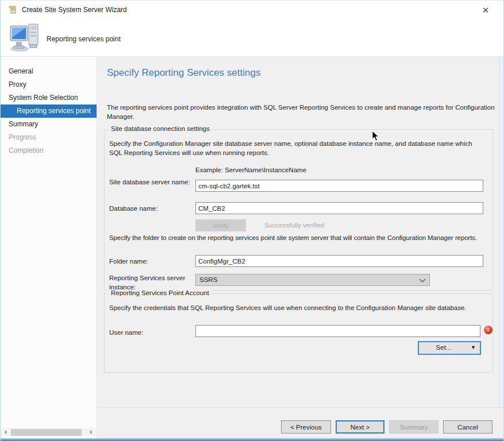  Describe the element at coordinates (160, 129) in the screenshot. I see `site-database-groupbox-title: Site database connection settings` at that location.